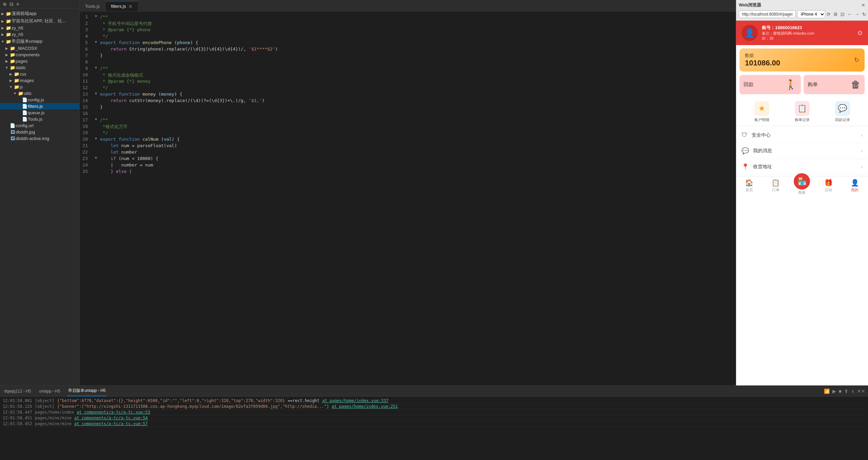 This screenshot has width=868, height=460. Describe the element at coordinates (40, 113) in the screenshot. I see `sidebar-item-queue_js: 📄queue.js` at that location.